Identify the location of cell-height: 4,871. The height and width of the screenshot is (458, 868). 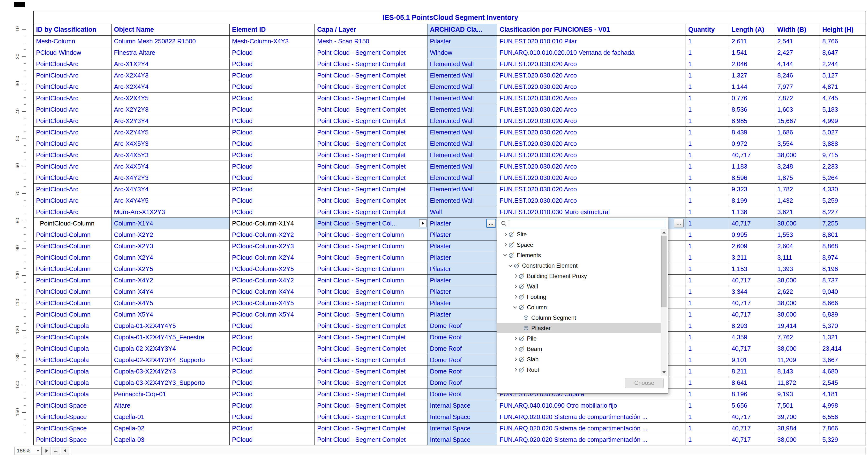
(843, 87).